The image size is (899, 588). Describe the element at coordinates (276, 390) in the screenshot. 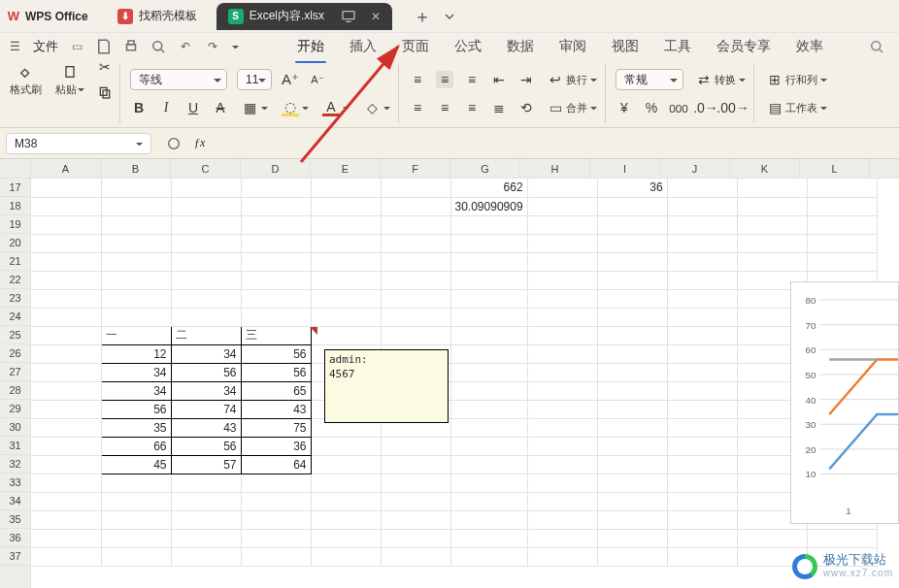

I see `cell: 65` at that location.